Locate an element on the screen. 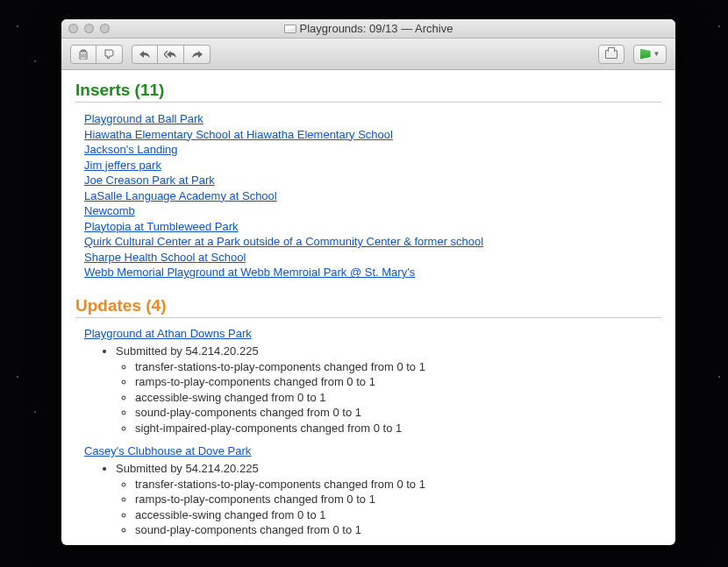  insert-link: Joe Creason Park at Park is located at coordinates (149, 181).